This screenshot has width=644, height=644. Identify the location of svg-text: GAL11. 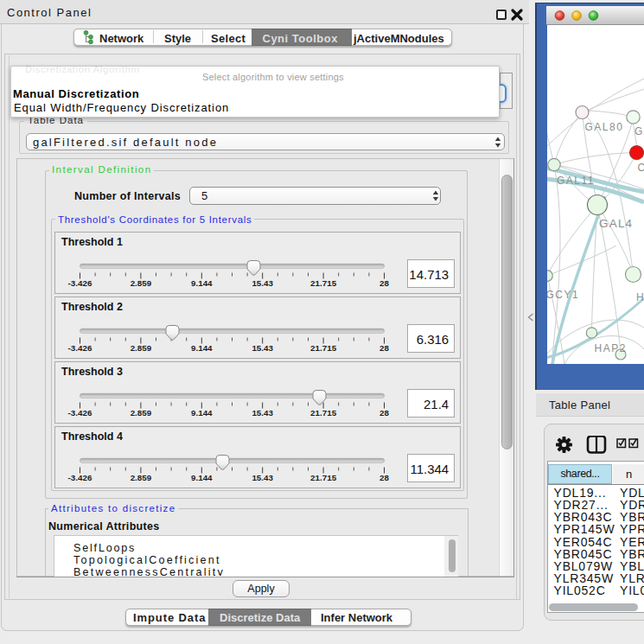
(576, 181).